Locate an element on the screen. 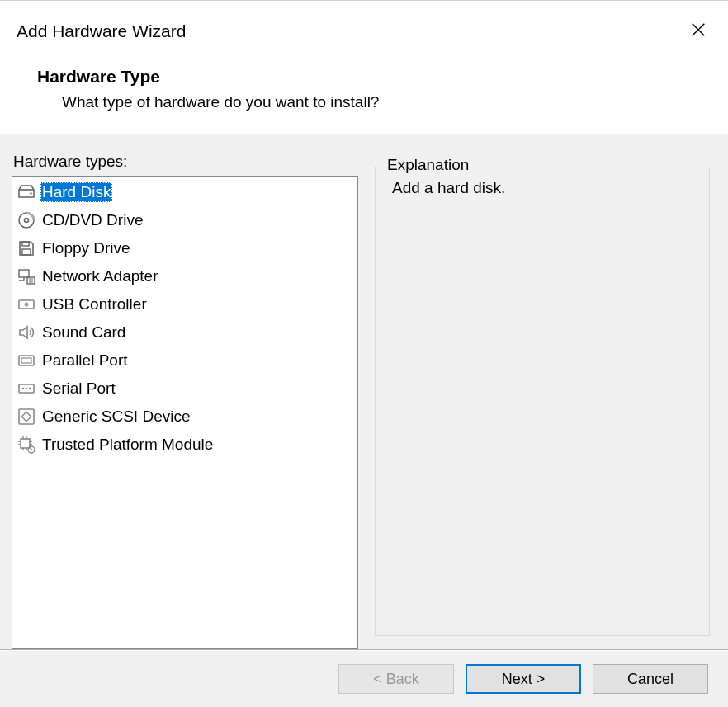  next-button: Next > is located at coordinates (523, 679).